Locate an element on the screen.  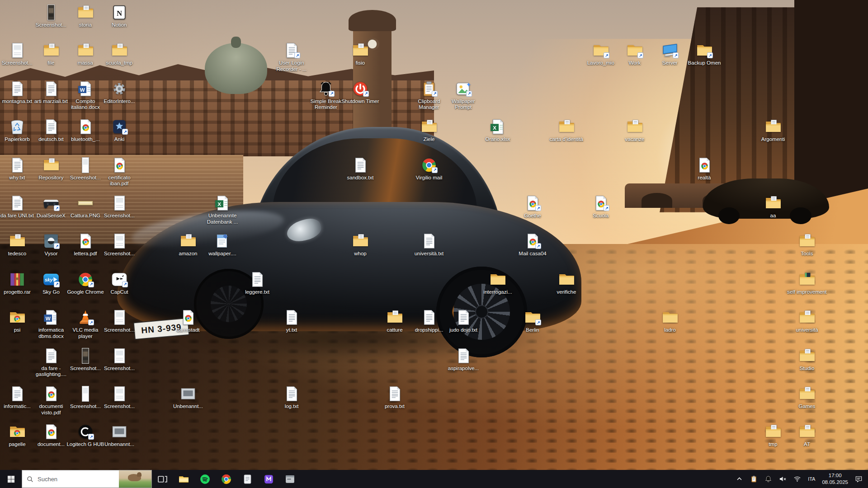
desktop-icon-at: AT is located at coordinates (807, 435).